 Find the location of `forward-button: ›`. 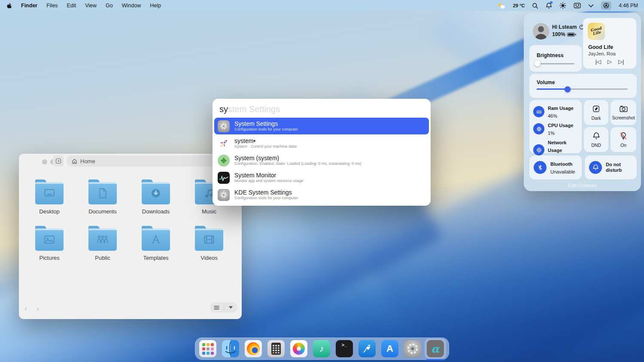

forward-button: › is located at coordinates (38, 309).